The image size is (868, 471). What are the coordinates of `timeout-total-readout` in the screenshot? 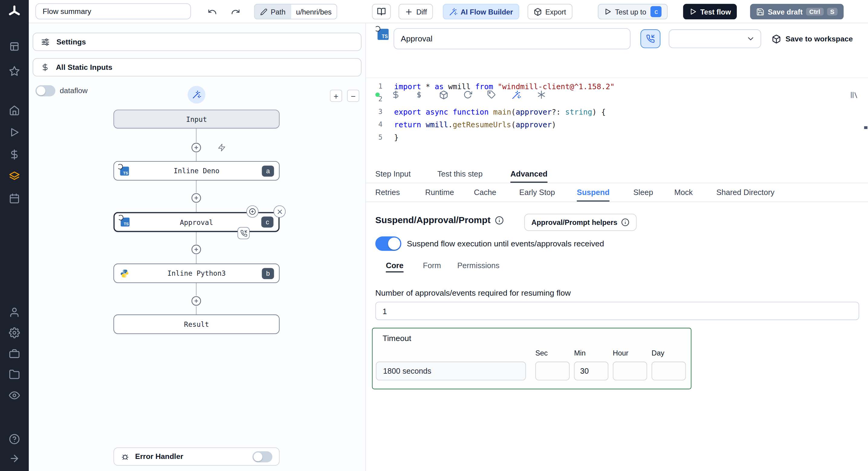 It's located at (451, 371).